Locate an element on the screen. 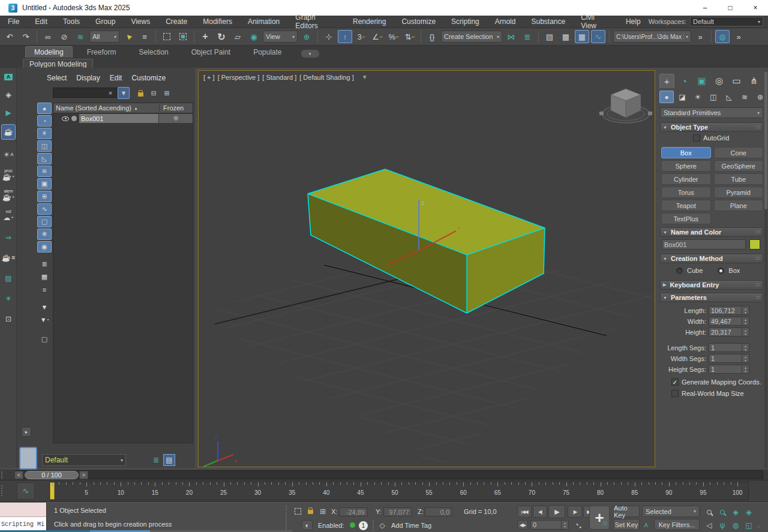 The width and height of the screenshot is (768, 532). viewport-layout-a-icon: A is located at coordinates (8, 77).